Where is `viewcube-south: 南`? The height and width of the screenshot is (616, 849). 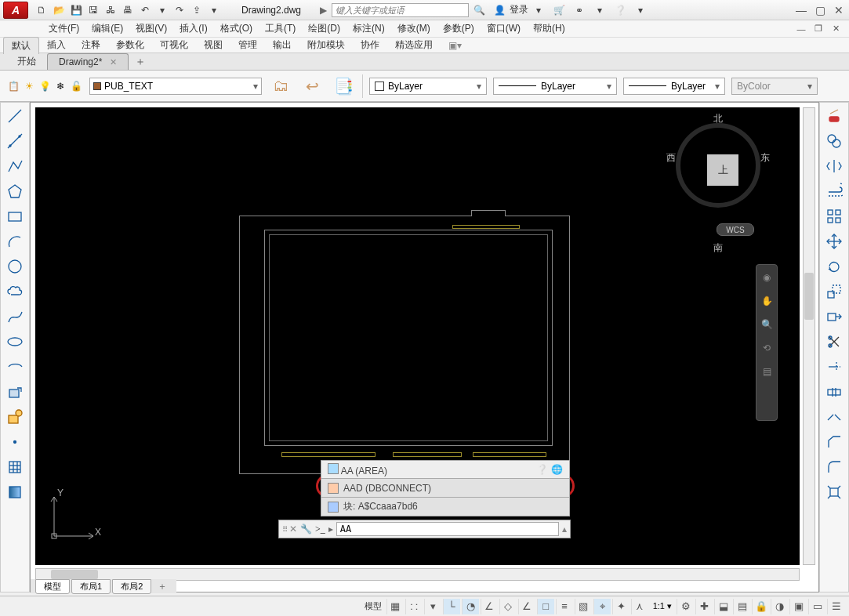 viewcube-south: 南 is located at coordinates (718, 248).